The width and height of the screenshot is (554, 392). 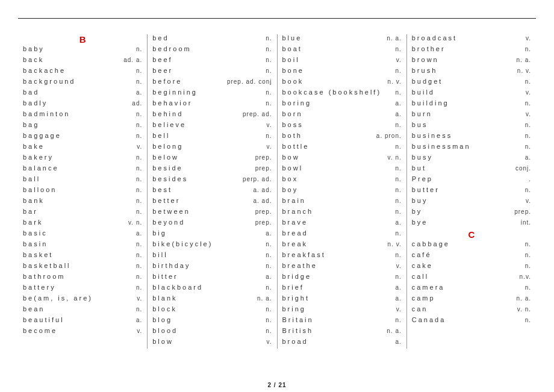 What do you see at coordinates (212, 267) in the screenshot?
I see `dict-row: birthdayn.` at bounding box center [212, 267].